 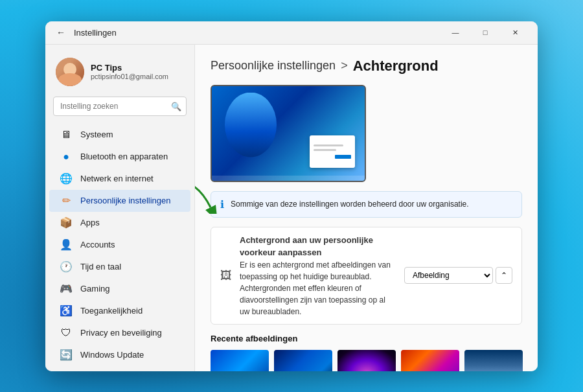 What do you see at coordinates (504, 275) in the screenshot?
I see `collapse-button: ⌃` at bounding box center [504, 275].